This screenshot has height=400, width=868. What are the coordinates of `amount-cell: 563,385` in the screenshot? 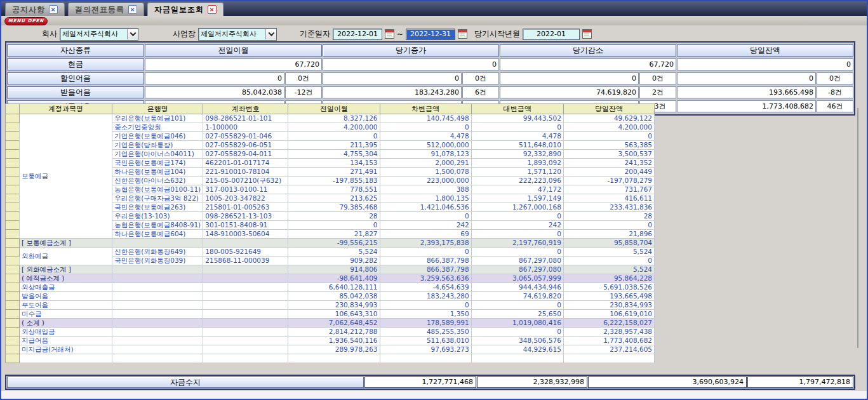 It's located at (608, 145).